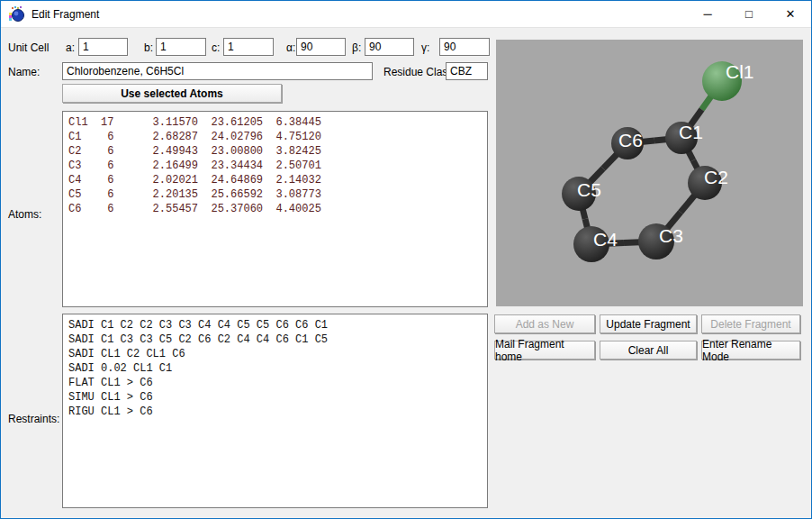 The height and width of the screenshot is (519, 812). I want to click on unit-cell-a-label: a:, so click(70, 48).